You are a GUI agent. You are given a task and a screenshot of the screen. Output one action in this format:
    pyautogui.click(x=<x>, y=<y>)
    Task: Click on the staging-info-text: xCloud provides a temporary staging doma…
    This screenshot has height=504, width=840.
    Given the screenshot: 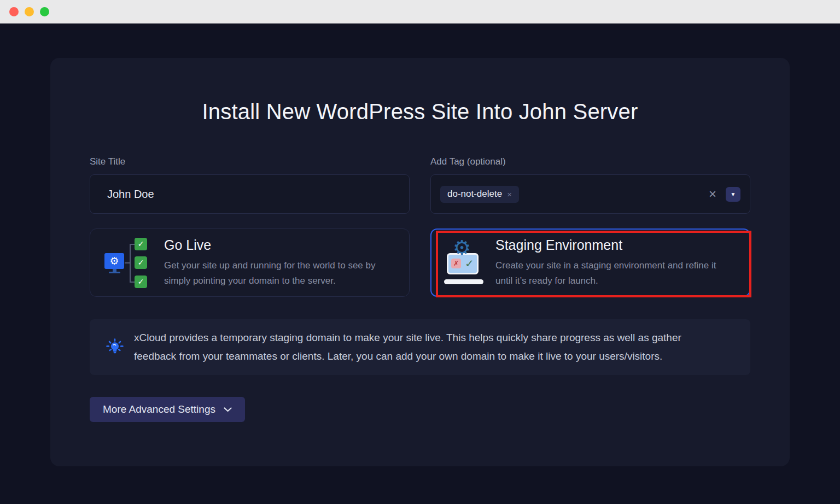 What is the action you would take?
    pyautogui.click(x=430, y=347)
    